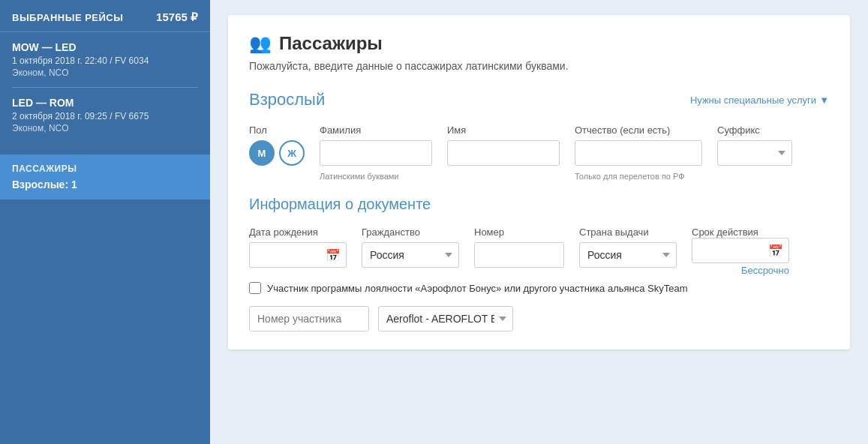  Describe the element at coordinates (740, 251) in the screenshot. I see `validity-group: Срок действия 📅 Бессрочно` at that location.